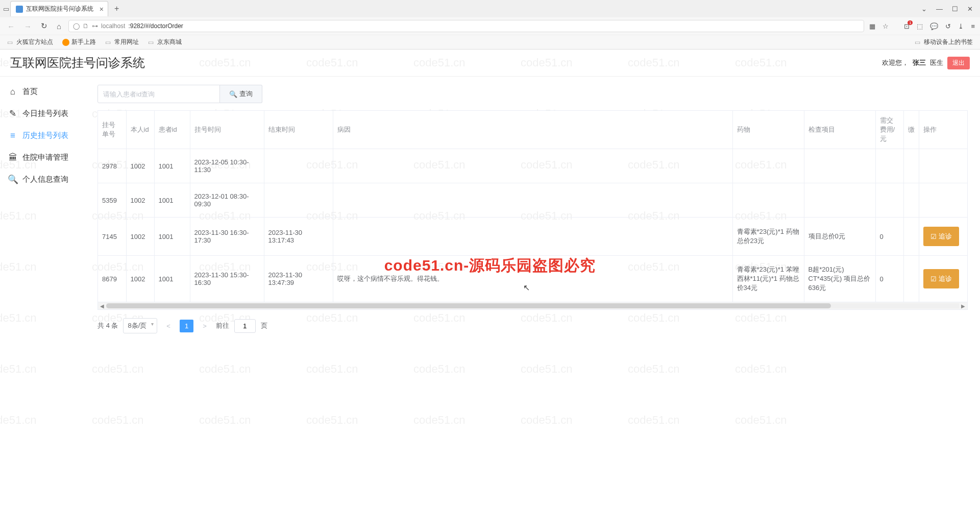 Image resolution: width=980 pixels, height=531 pixels. What do you see at coordinates (45, 136) in the screenshot?
I see `sidebar-item-label: 历史挂号列表` at bounding box center [45, 136].